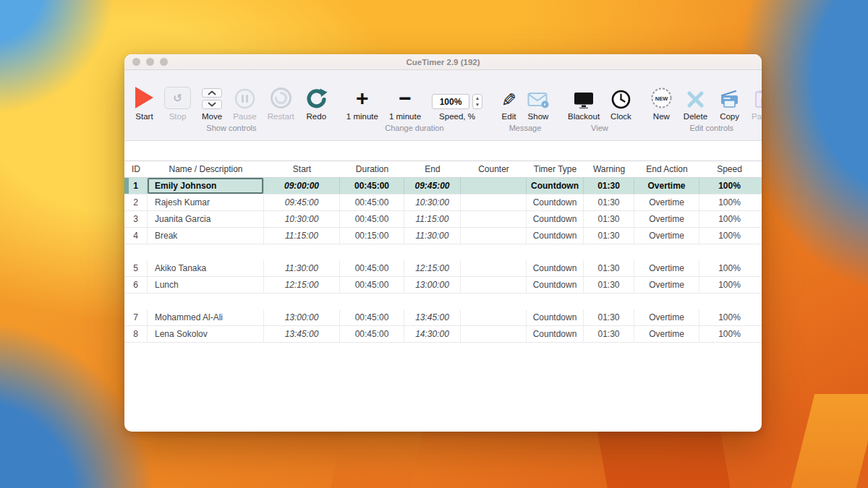 The height and width of the screenshot is (488, 868). Describe the element at coordinates (302, 285) in the screenshot. I see `cell-start: 12:15:00` at that location.